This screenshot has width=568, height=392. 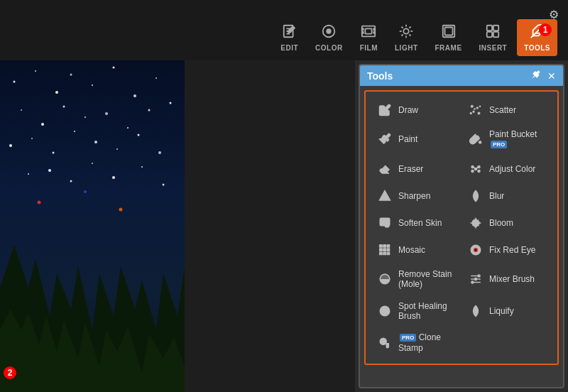 I want to click on edit-label: EDIT, so click(x=290, y=48).